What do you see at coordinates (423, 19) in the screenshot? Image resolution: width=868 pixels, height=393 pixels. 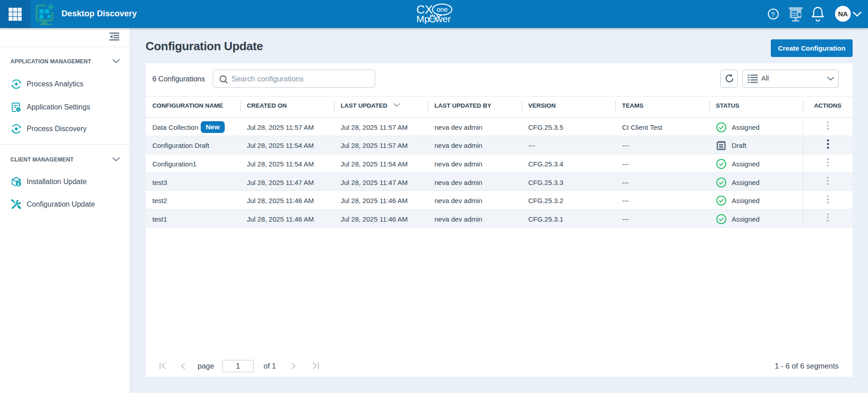 I see `svg-text: Mp` at bounding box center [423, 19].